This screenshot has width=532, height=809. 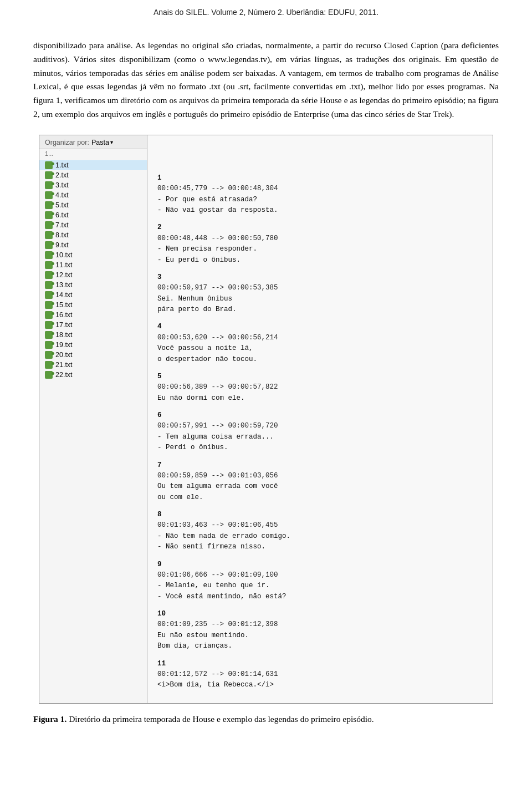 What do you see at coordinates (64, 275) in the screenshot?
I see `file-name-label: 12.txt` at bounding box center [64, 275].